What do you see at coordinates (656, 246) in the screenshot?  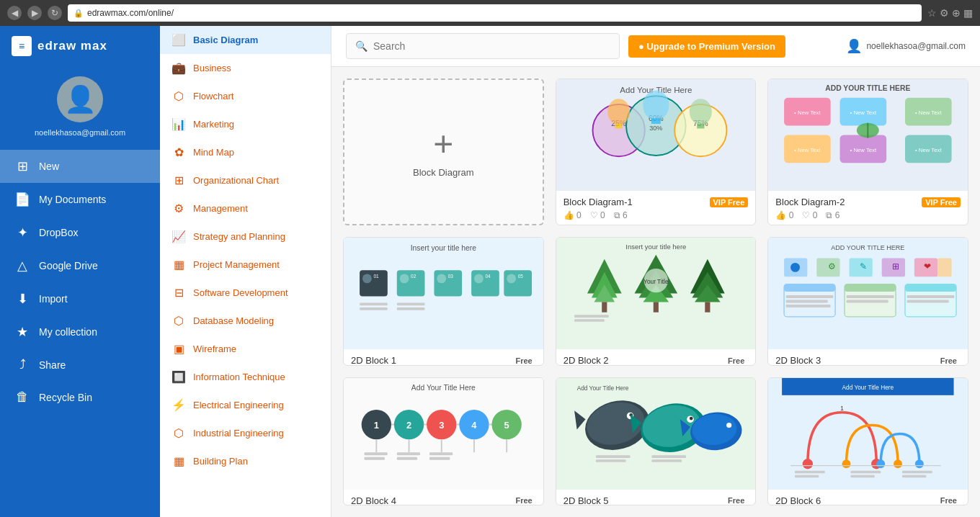 I see `svg-text: Insert your title here` at bounding box center [656, 246].